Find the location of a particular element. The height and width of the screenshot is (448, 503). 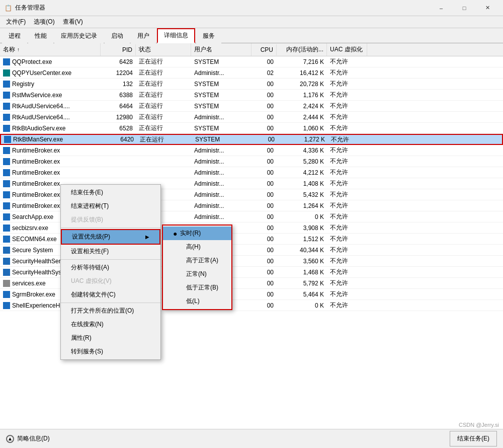

end-task-button: 结束任务(E) is located at coordinates (473, 439).